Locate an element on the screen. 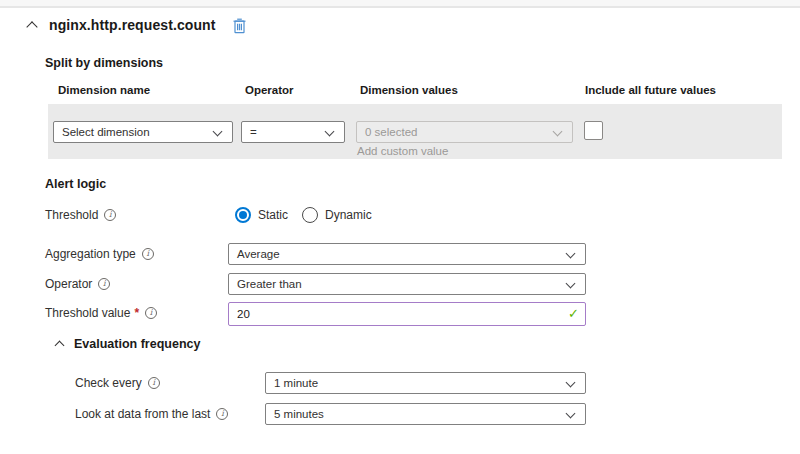  include-future-values-checkbox is located at coordinates (594, 130).